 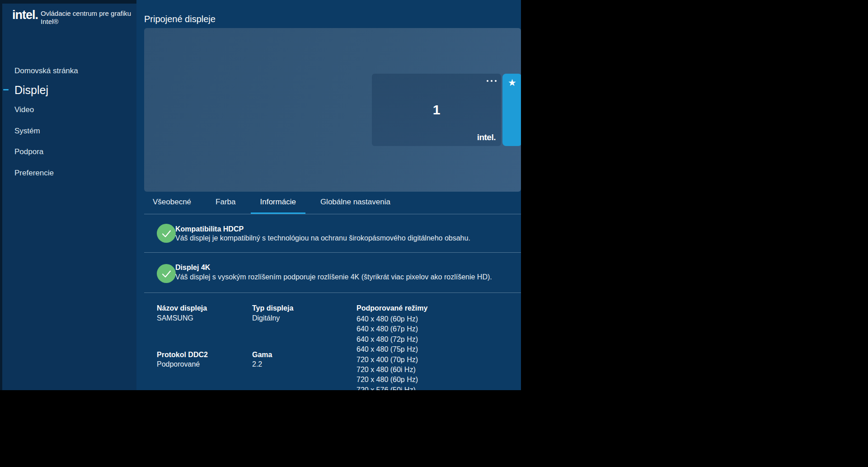 I want to click on modes-label: Podporované režimy, so click(x=392, y=308).